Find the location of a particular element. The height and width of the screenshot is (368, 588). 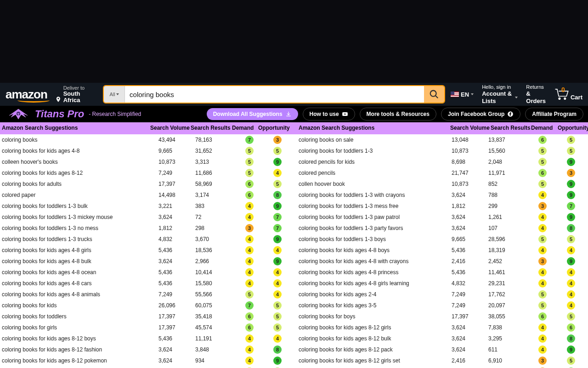

cell-results: 2,966 is located at coordinates (217, 261).